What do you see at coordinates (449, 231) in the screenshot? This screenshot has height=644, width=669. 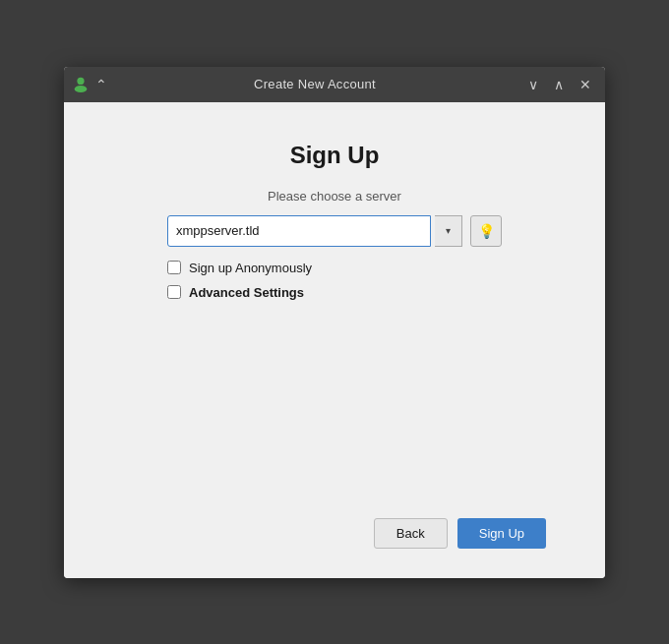 I see `dropdown-button: ▾` at bounding box center [449, 231].